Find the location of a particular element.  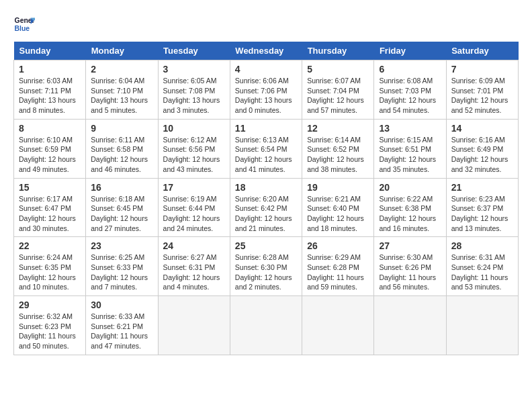

calendar-day-cell: 29 Sunrise: 6:32 AMSunset: 6:23 PMDaylig… is located at coordinates (50, 326).